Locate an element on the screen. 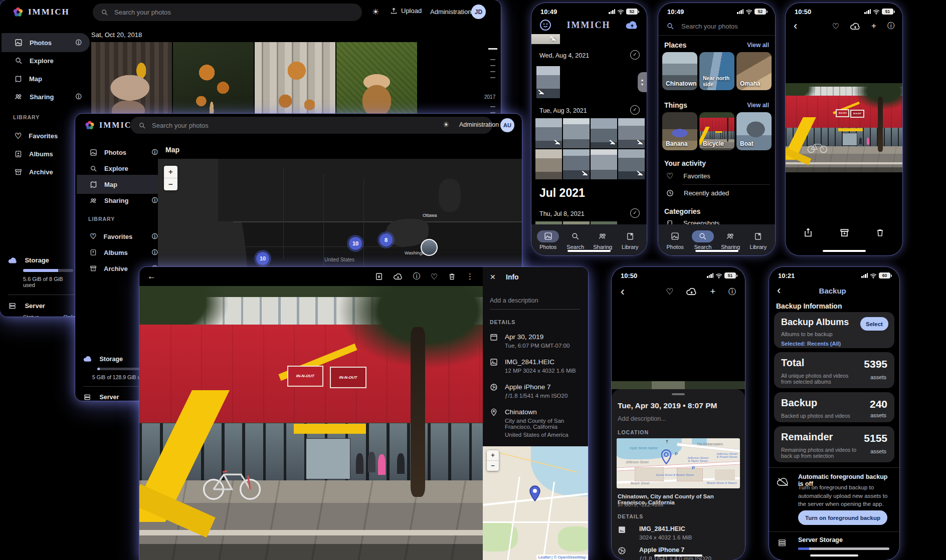  sidebar-label: Photos is located at coordinates (115, 152).